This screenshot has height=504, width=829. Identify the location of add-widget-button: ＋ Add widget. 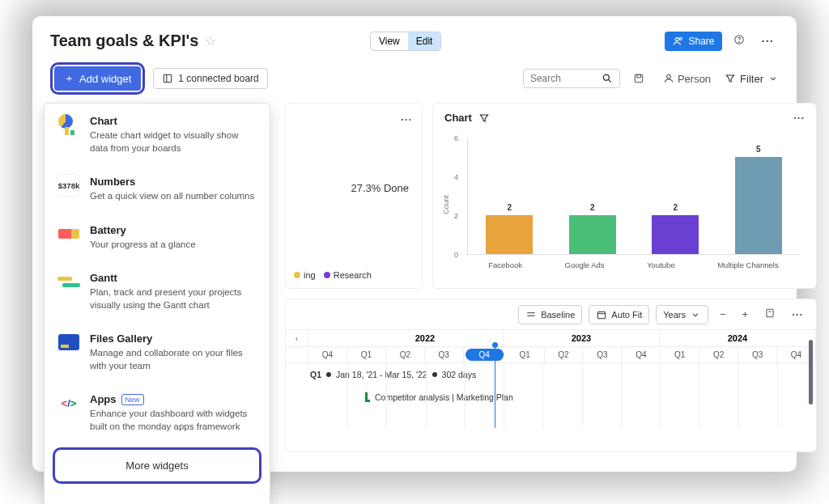
(97, 78).